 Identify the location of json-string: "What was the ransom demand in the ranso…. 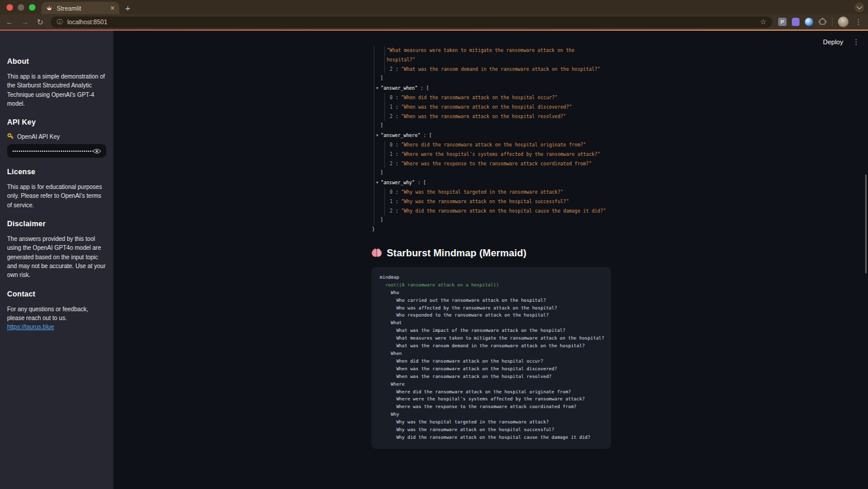
(501, 70).